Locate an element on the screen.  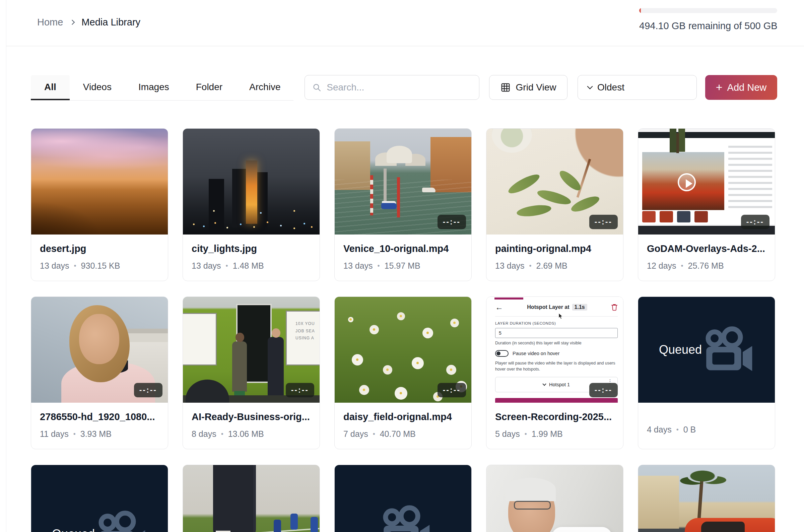
thumbnail-venice: --:-- is located at coordinates (403, 182).